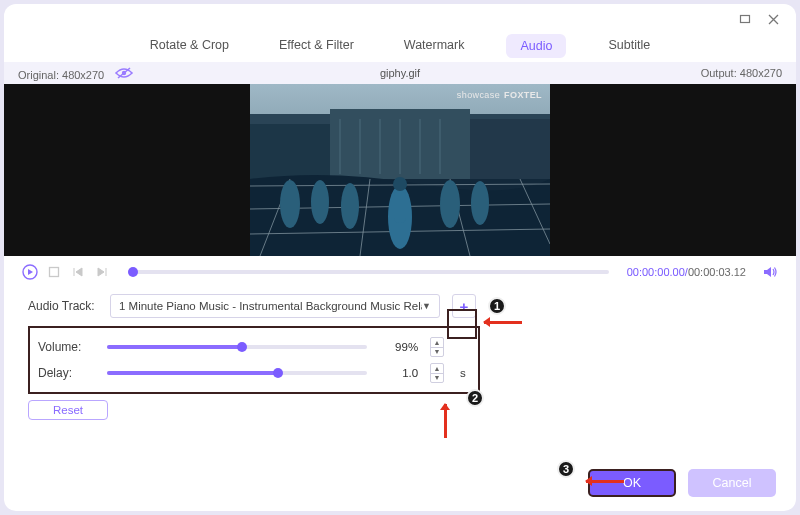  What do you see at coordinates (770, 272) in the screenshot?
I see `speaker-icon` at bounding box center [770, 272].